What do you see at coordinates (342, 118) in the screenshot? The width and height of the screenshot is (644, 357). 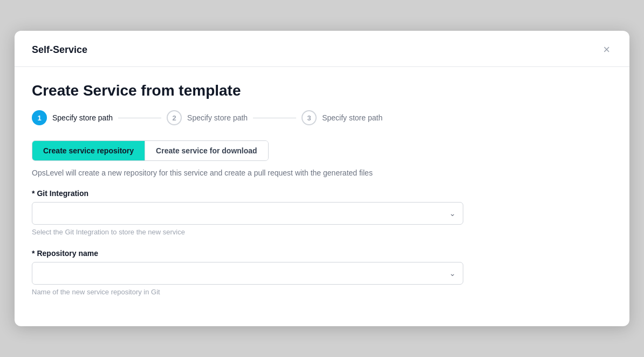 I see `step-3: 3 Specify store path` at bounding box center [342, 118].